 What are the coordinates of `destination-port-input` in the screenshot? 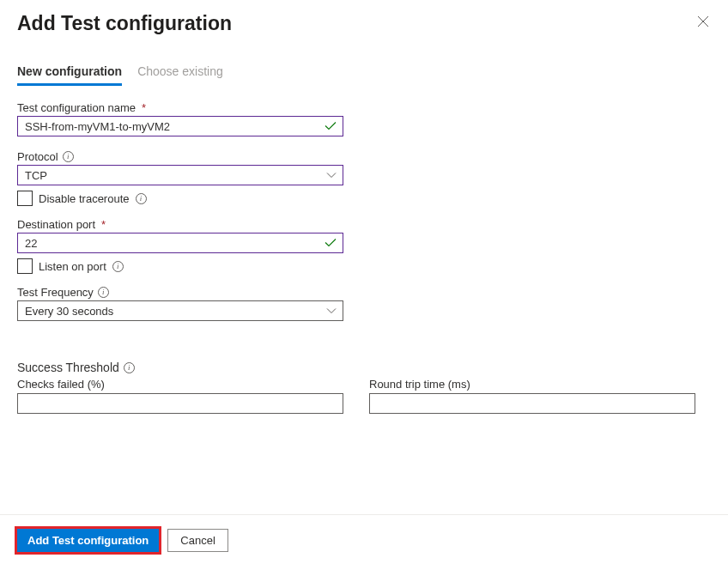 It's located at (180, 243).